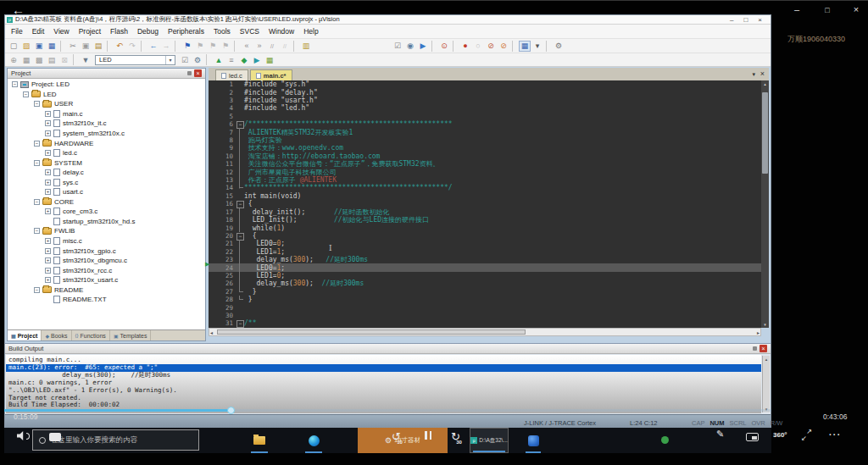 The width and height of the screenshot is (868, 465). I want to click on uvision-taskbar-button: µD:\A盘32\..., so click(489, 440).